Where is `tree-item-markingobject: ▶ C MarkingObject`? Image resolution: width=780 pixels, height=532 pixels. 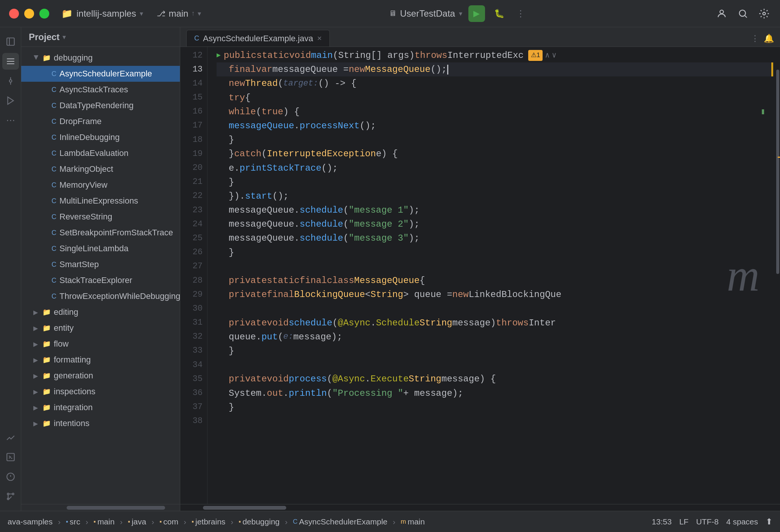 tree-item-markingobject: ▶ C MarkingObject is located at coordinates (101, 169).